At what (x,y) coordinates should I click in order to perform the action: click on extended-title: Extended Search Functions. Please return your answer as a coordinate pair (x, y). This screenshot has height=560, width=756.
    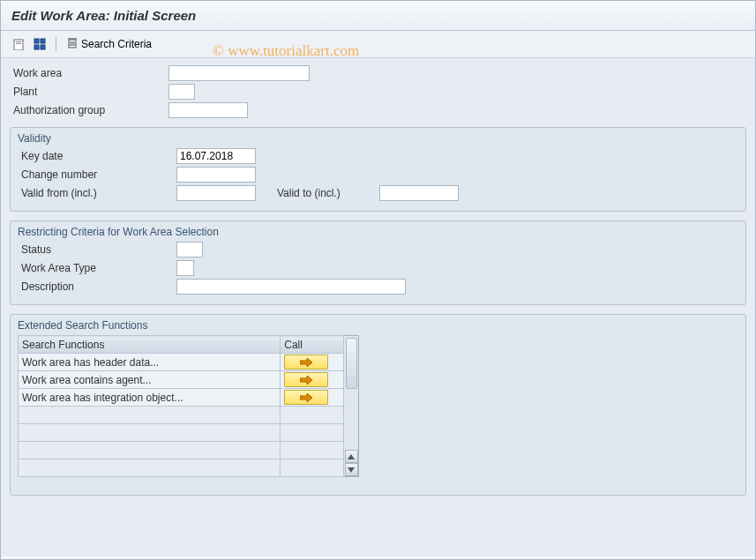
    Looking at the image, I should click on (378, 325).